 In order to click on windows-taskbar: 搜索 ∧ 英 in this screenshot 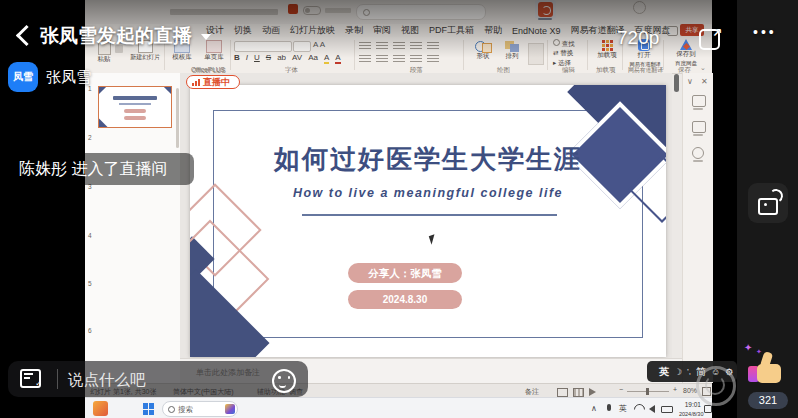, I will do `click(398, 408)`.